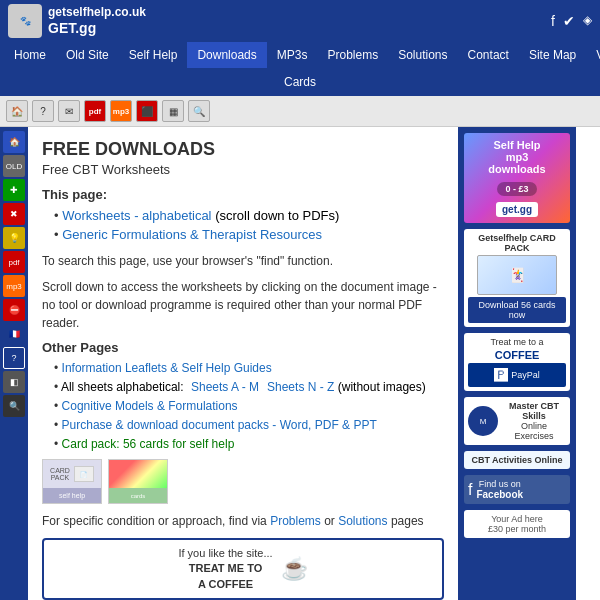  I want to click on other-pages-list: Information Leaflets & Self Help Guides …, so click(243, 406).